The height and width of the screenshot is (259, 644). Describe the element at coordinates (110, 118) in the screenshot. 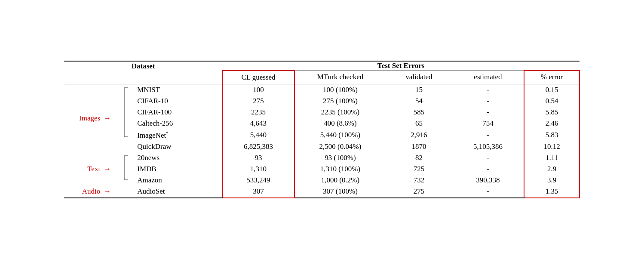

I see `images-arrow: →` at that location.